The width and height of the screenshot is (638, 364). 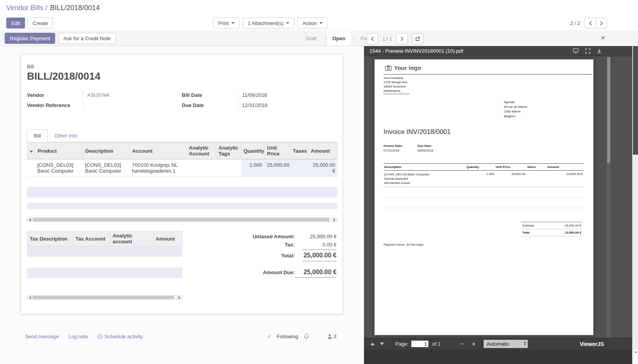 What do you see at coordinates (16, 23) in the screenshot?
I see `edit-button: Edit` at bounding box center [16, 23].